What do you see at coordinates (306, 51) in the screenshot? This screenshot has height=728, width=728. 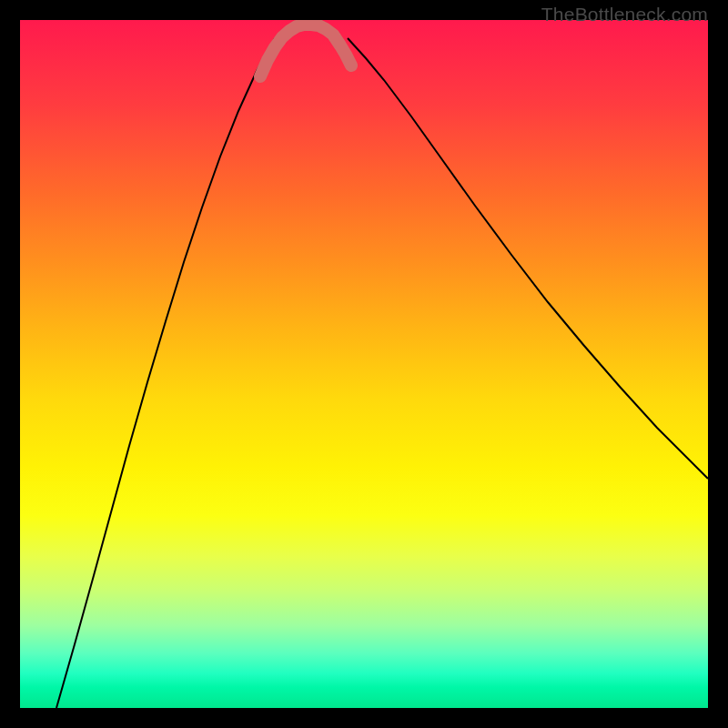 I see `series-trough-band` at bounding box center [306, 51].